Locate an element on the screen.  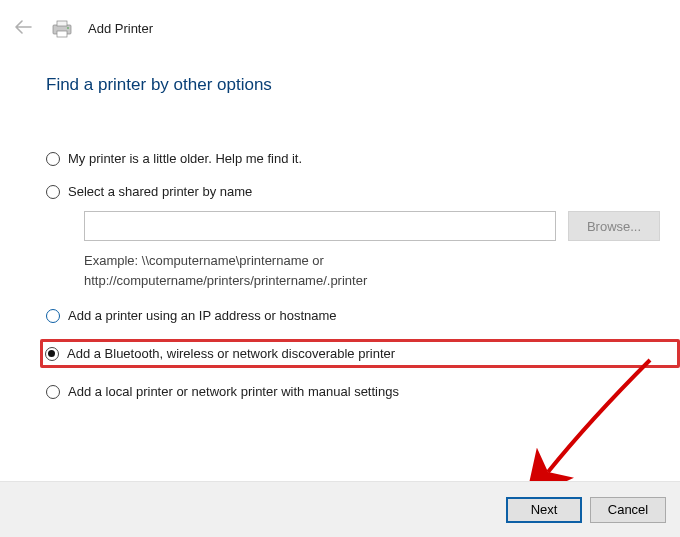
next-button: Next is located at coordinates (544, 510).